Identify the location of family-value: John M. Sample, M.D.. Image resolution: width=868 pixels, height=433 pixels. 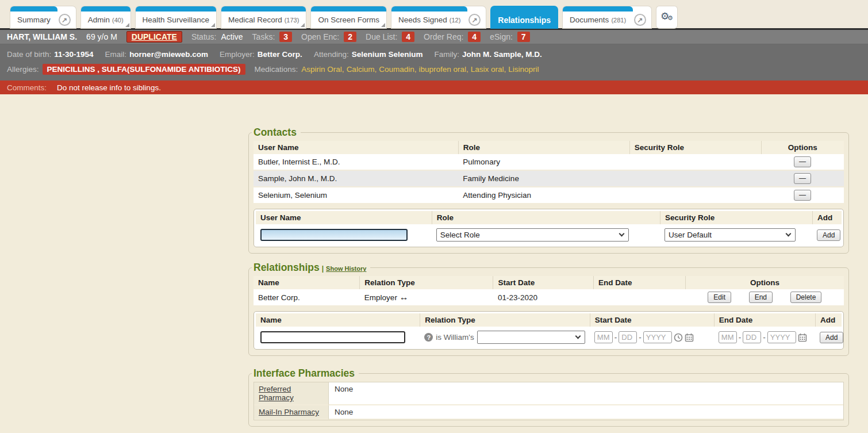
(502, 54).